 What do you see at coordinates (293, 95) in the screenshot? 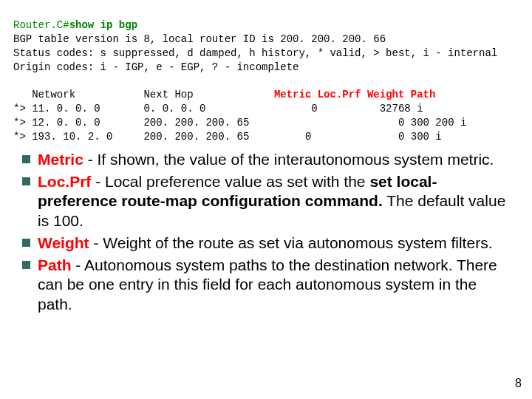
I see `col-metric: Metric` at bounding box center [293, 95].